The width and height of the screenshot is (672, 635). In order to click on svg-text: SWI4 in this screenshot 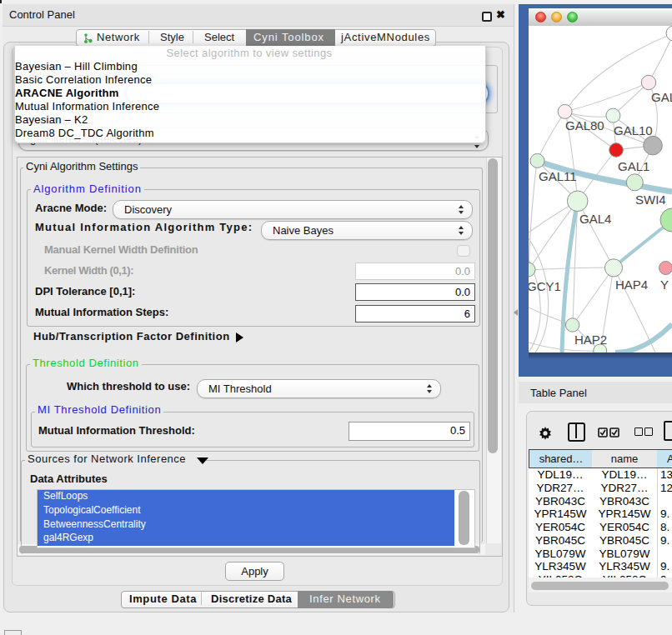, I will do `click(650, 200)`.